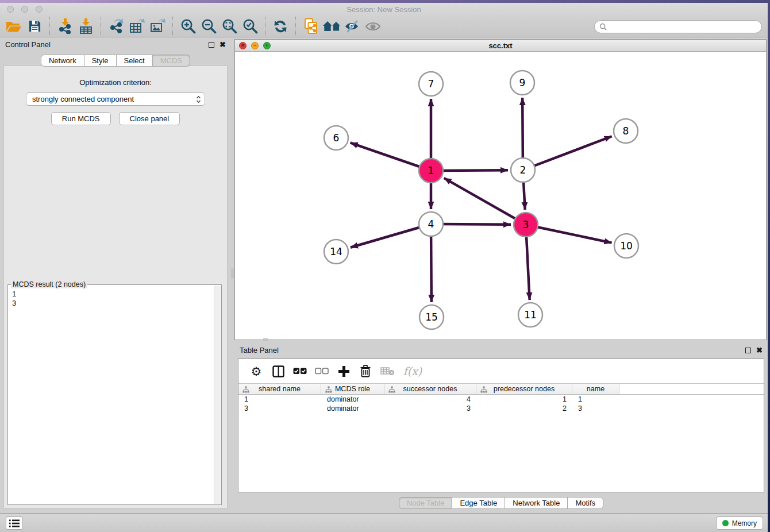 Image resolution: width=770 pixels, height=532 pixels. Describe the element at coordinates (157, 26) in the screenshot. I see `export-image-button` at that location.